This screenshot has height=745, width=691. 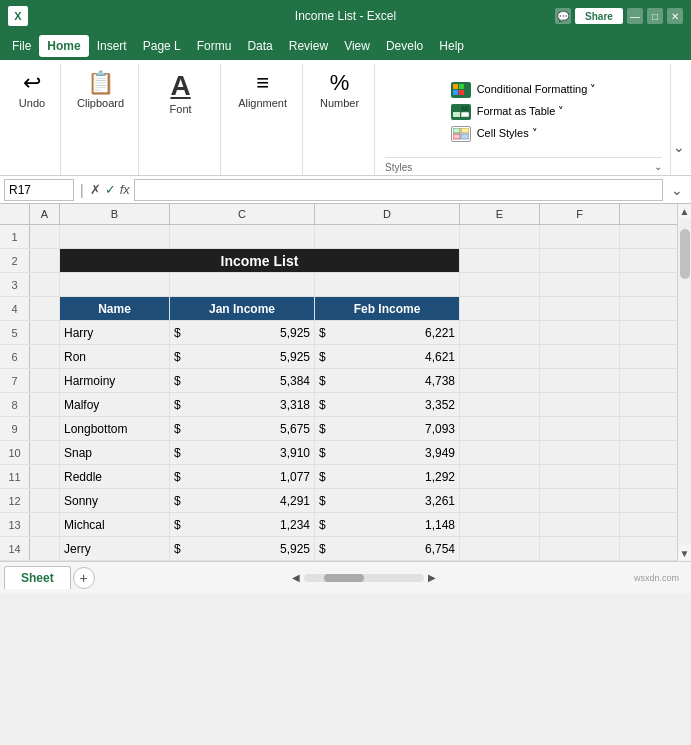 I want to click on cell-d1, so click(x=388, y=236).